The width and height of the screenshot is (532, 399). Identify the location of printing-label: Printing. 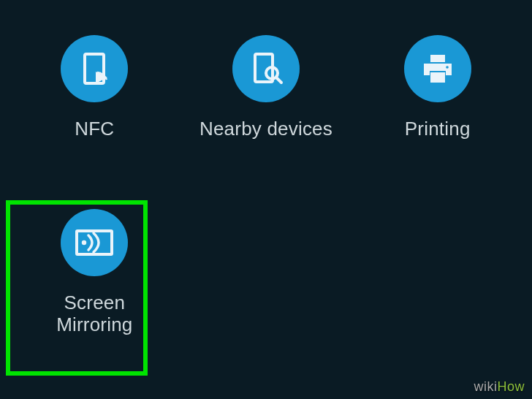
(438, 129).